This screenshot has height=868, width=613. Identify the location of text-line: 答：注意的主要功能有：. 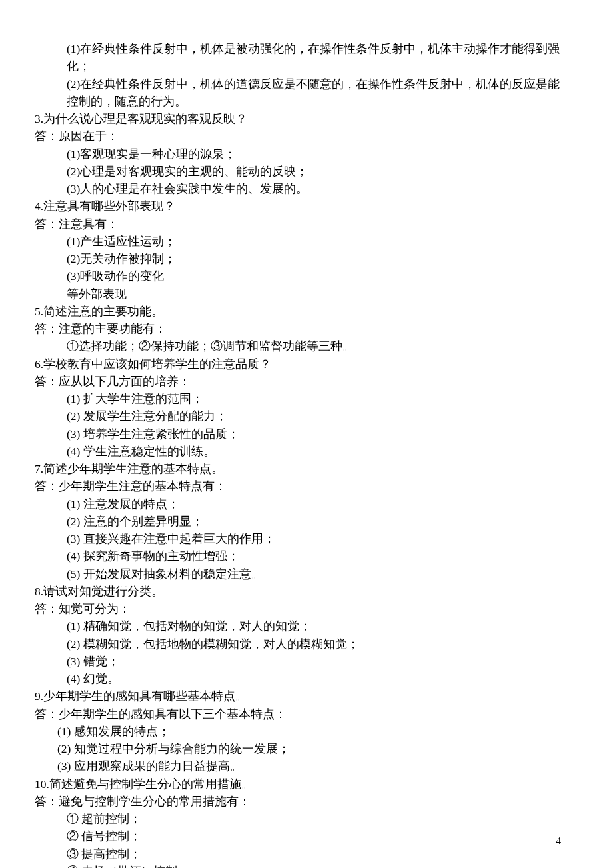
(306, 329).